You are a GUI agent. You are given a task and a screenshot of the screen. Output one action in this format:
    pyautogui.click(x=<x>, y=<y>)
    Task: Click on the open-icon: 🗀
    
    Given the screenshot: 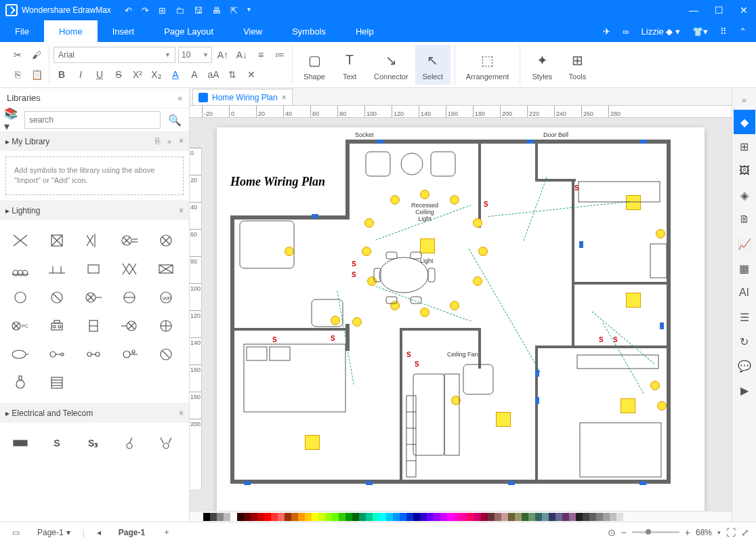 What is the action you would take?
    pyautogui.click(x=180, y=11)
    